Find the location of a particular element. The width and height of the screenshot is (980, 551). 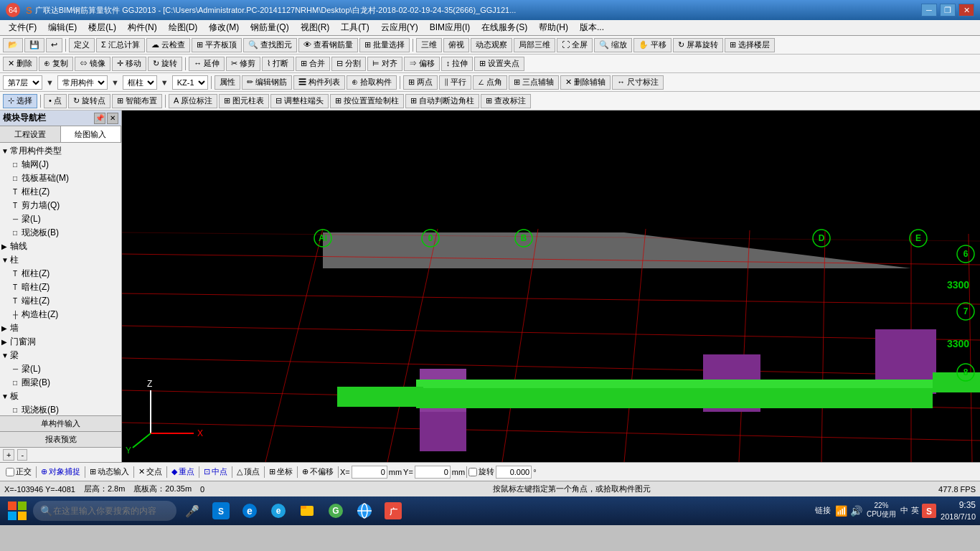

snap-no-offset: ⊕ 不偏移 is located at coordinates (318, 472).